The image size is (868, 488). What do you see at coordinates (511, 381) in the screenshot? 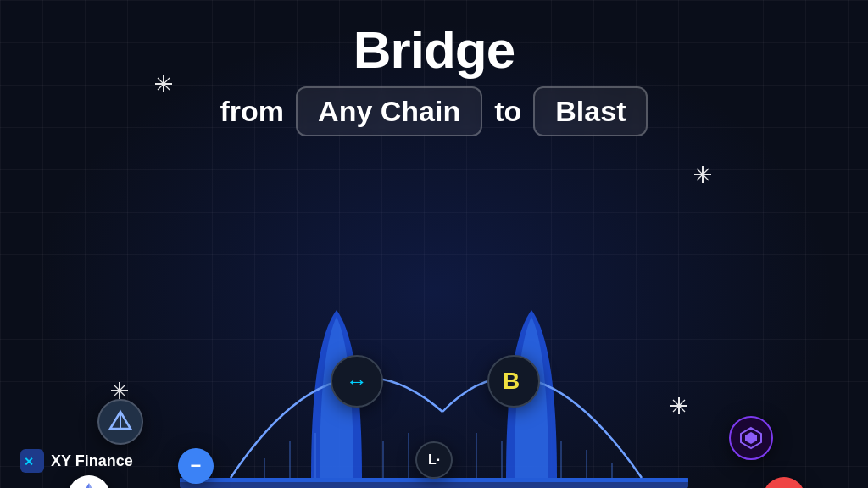
I see `svg-text: B` at bounding box center [511, 381].